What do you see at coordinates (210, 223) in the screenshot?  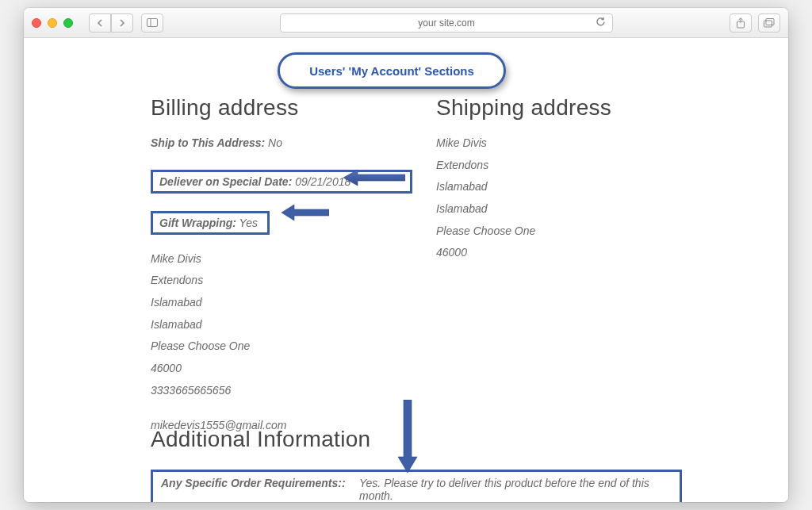 I see `gift-wrapping-box: Gift Wrapping: Yes` at bounding box center [210, 223].